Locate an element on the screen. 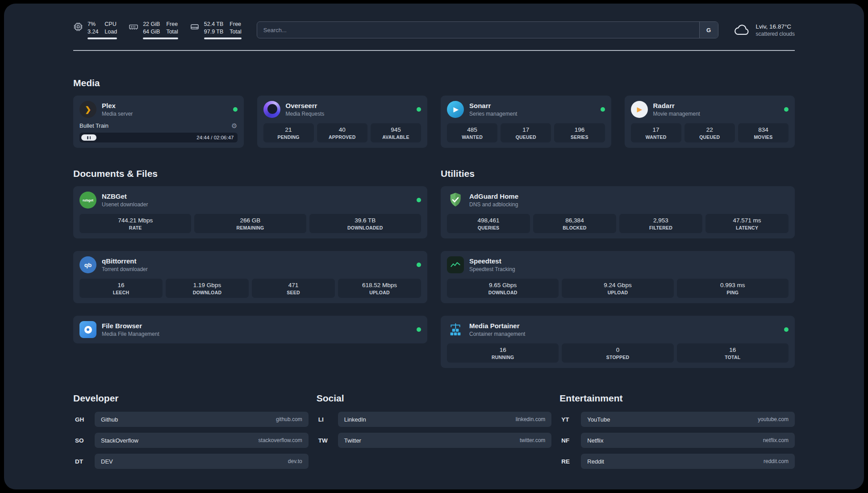 The image size is (868, 493). stat-running: 16 RUNNING is located at coordinates (503, 353).